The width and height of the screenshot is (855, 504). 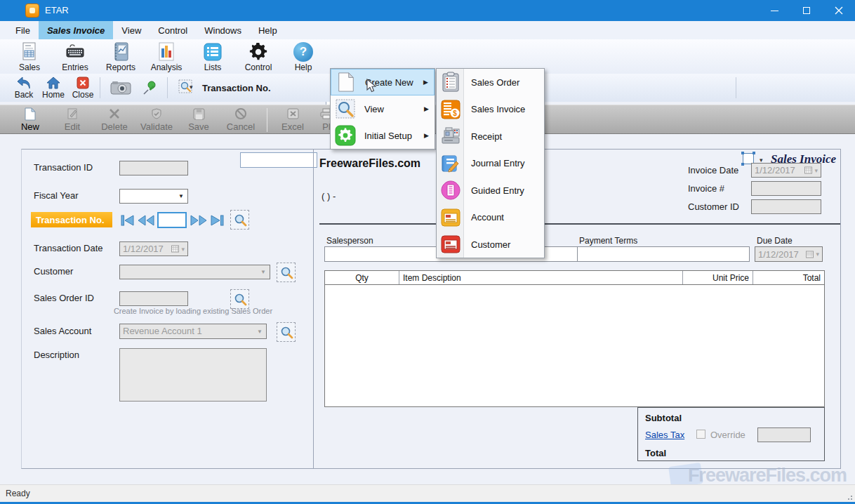 What do you see at coordinates (128, 220) in the screenshot?
I see `first-record-button` at bounding box center [128, 220].